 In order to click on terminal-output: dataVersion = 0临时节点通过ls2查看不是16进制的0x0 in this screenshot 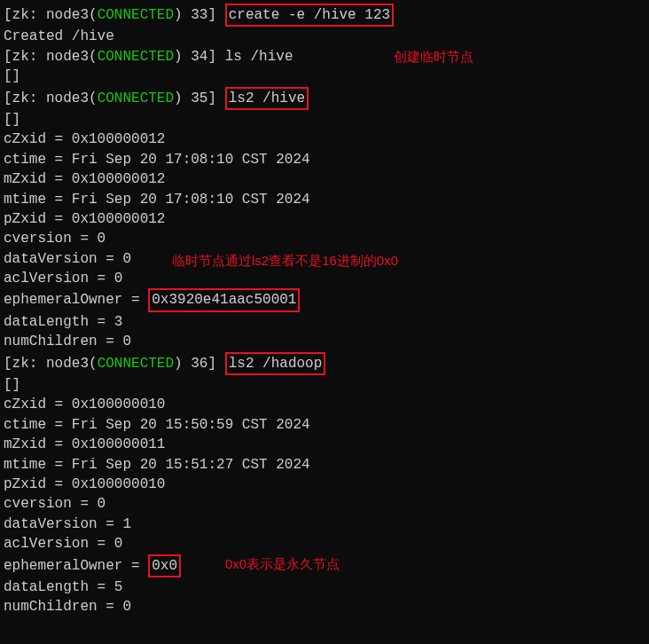, I will do `click(324, 259)`.